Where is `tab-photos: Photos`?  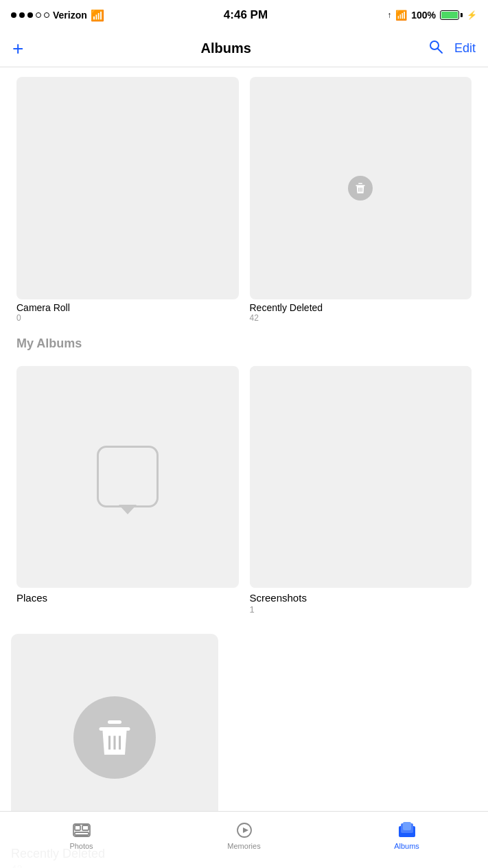
tab-photos: Photos is located at coordinates (81, 835).